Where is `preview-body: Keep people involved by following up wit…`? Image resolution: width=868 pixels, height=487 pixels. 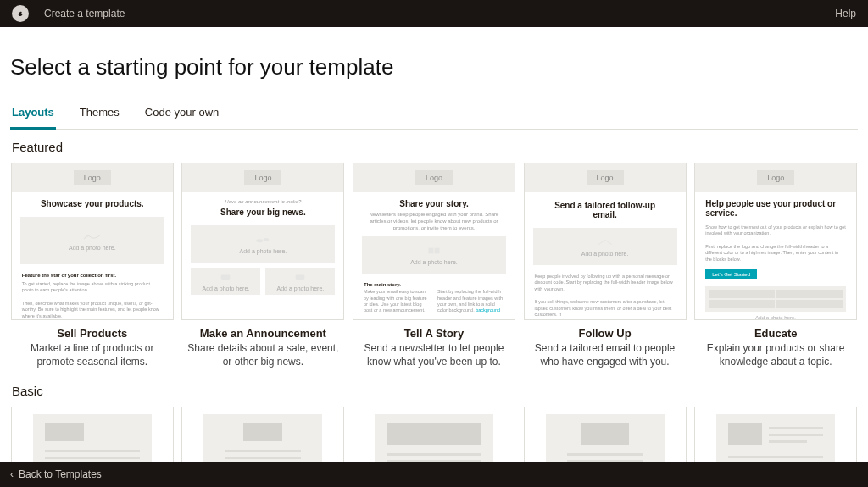 preview-body: Keep people involved by following up wit… is located at coordinates (605, 283).